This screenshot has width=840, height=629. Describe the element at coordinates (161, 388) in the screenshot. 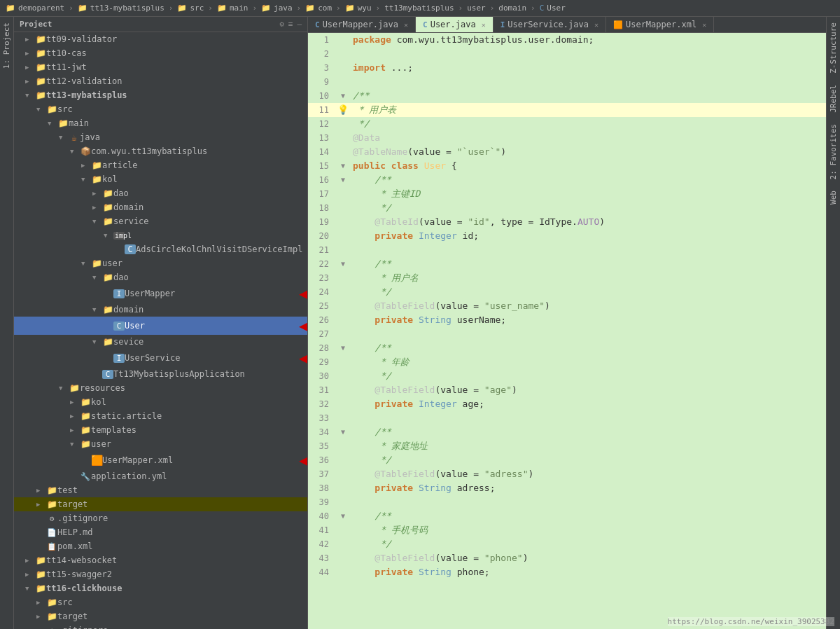

I see `sidebar-item-resources: ▼ 📁 resources` at that location.